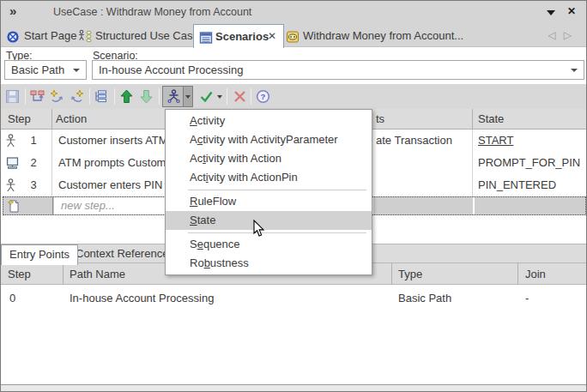 The width and height of the screenshot is (587, 392). What do you see at coordinates (529, 163) in the screenshot?
I see `step-state: PROMPT_FOR_PIN` at bounding box center [529, 163].